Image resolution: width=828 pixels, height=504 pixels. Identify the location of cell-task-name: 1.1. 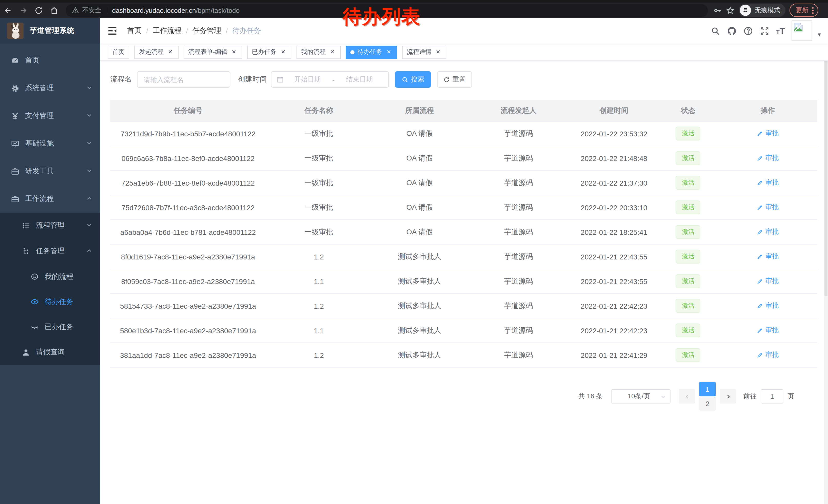
(319, 330).